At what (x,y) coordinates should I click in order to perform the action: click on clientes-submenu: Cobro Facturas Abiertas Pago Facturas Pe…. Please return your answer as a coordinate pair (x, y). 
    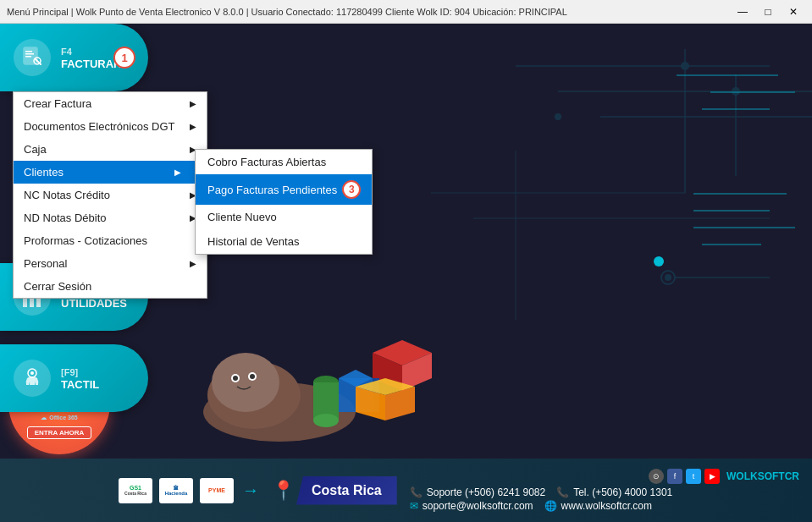
    Looking at the image, I should click on (284, 201).